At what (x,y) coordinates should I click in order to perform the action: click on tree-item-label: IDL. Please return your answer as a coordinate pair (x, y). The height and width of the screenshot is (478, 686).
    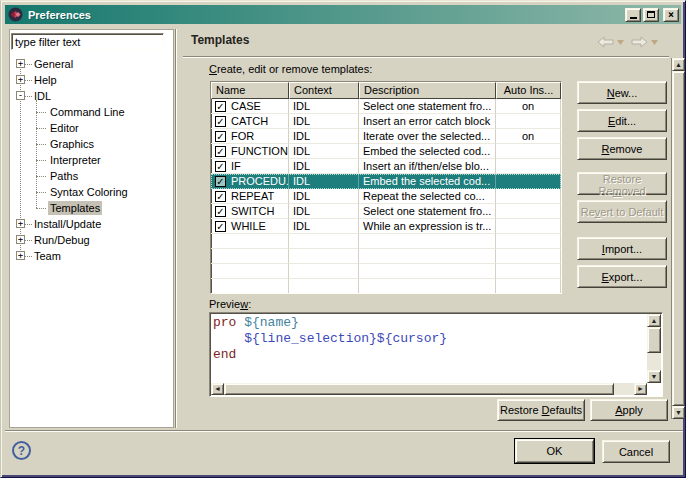
    Looking at the image, I should click on (42, 96).